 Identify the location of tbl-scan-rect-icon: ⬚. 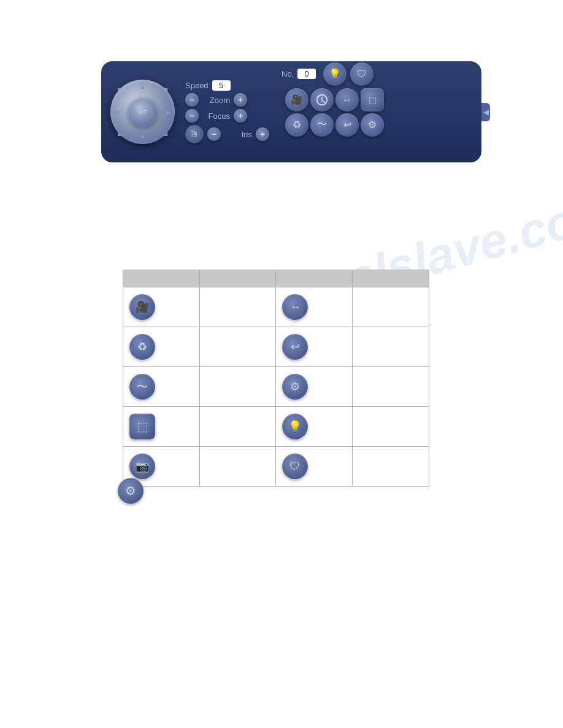
(142, 427).